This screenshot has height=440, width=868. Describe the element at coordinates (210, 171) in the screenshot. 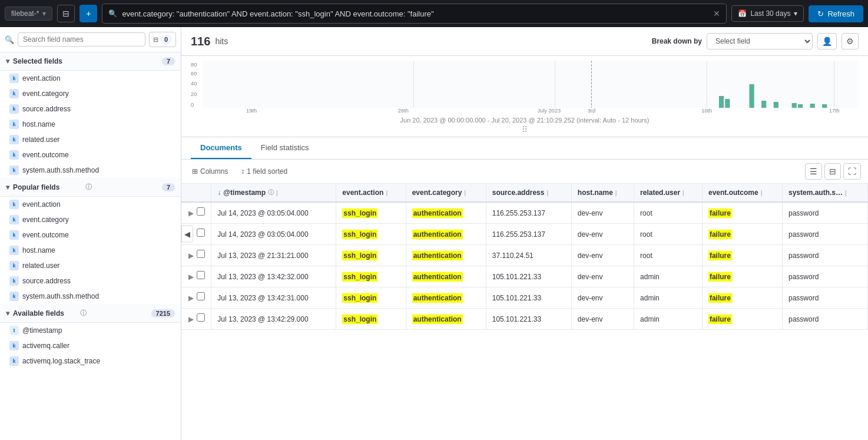

I see `columns-button: ⊞ Columns` at that location.